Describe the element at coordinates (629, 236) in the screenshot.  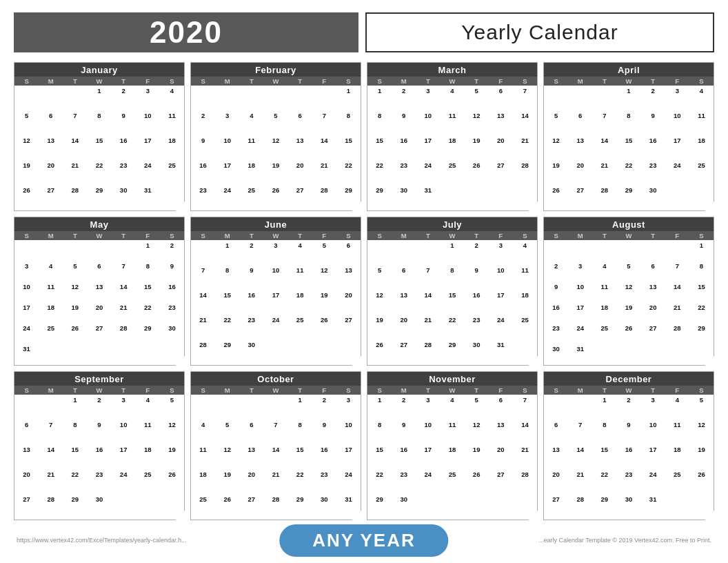
I see `dow-row: SMTWTFS` at that location.